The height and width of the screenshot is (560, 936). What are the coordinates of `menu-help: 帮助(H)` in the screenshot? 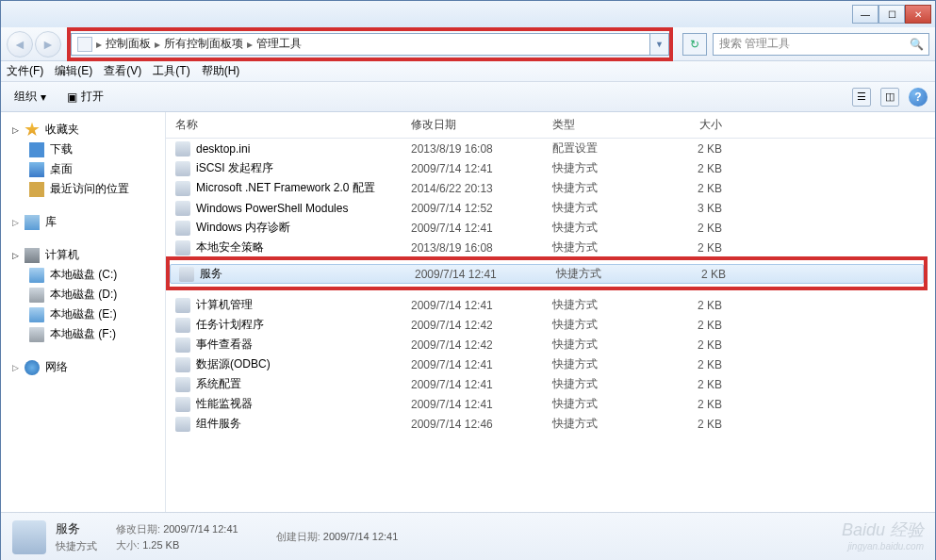 It's located at (221, 72).